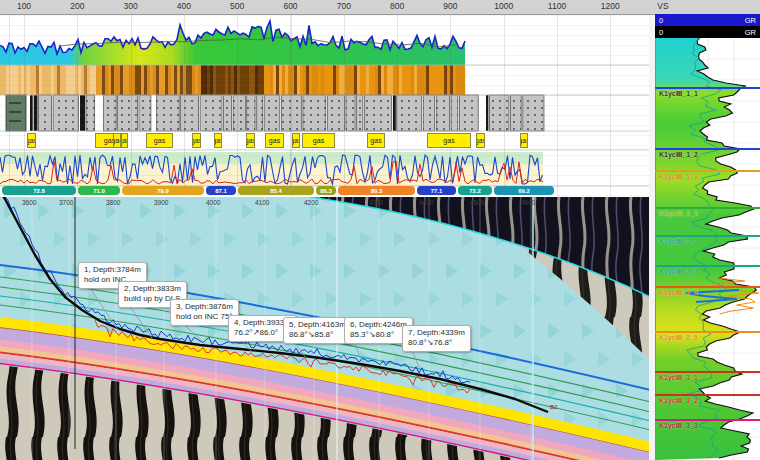 The width and height of the screenshot is (760, 460). What do you see at coordinates (276, 190) in the screenshot?
I see `inclination-segment: 85.4` at bounding box center [276, 190].